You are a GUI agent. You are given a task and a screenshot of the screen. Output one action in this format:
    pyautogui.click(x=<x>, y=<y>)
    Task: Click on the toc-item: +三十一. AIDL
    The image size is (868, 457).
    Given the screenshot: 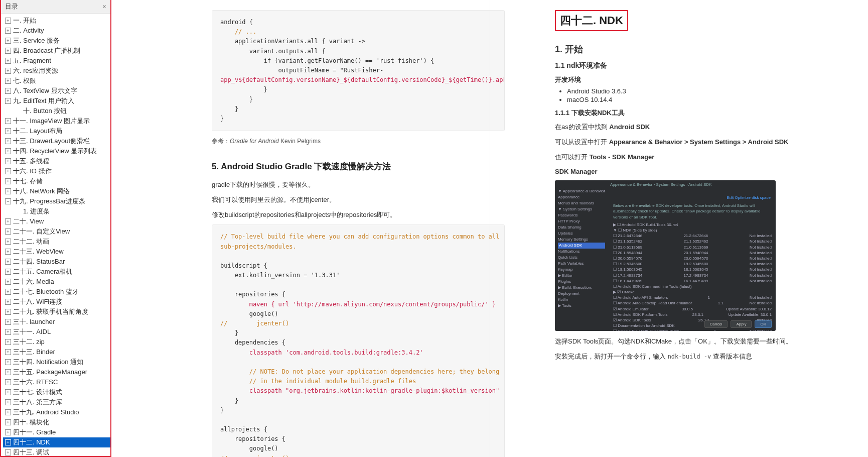 What is the action you would take?
    pyautogui.click(x=57, y=332)
    